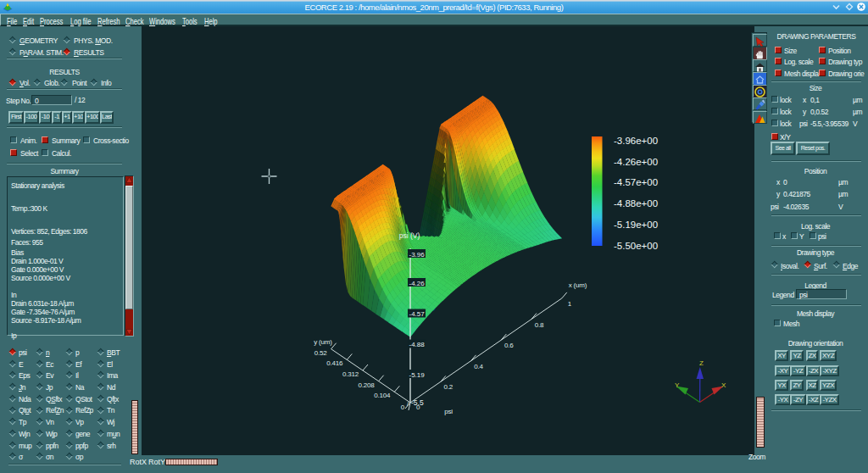 The image size is (868, 473). What do you see at coordinates (578, 285) in the screenshot?
I see `svg-text: x (um)` at bounding box center [578, 285].